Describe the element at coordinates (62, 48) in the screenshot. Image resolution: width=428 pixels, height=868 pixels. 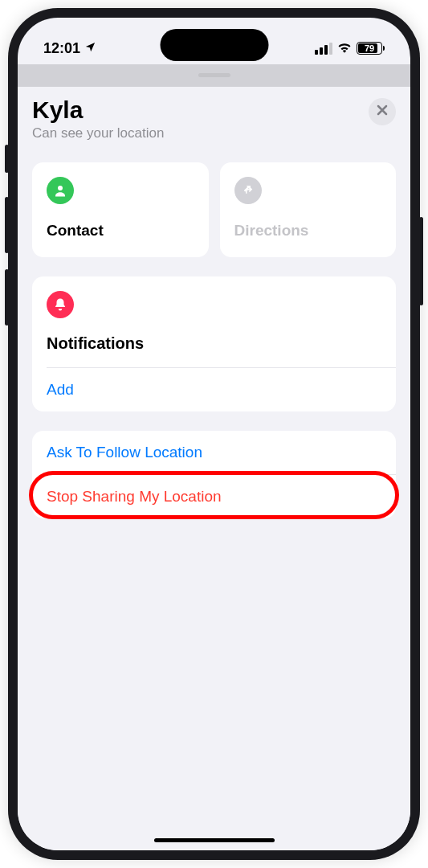
I see `status-time: 12:01` at that location.